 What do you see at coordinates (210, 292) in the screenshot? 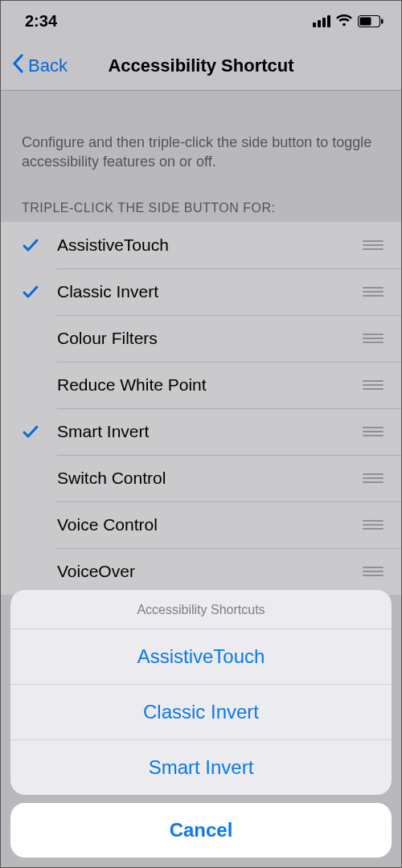
I see `list-item-label: Classic Invert` at bounding box center [210, 292].